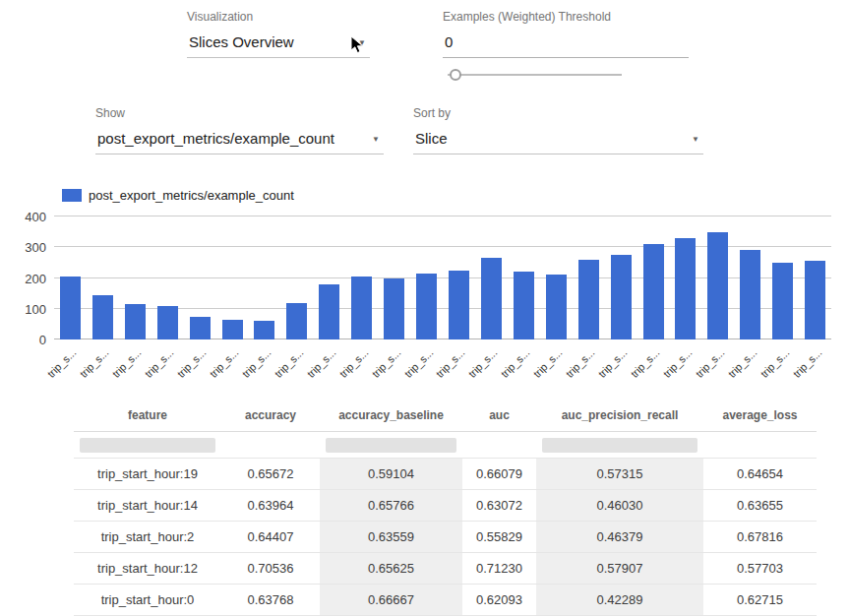  What do you see at coordinates (271, 600) in the screenshot?
I see `table-cell: 0.63768` at bounding box center [271, 600].